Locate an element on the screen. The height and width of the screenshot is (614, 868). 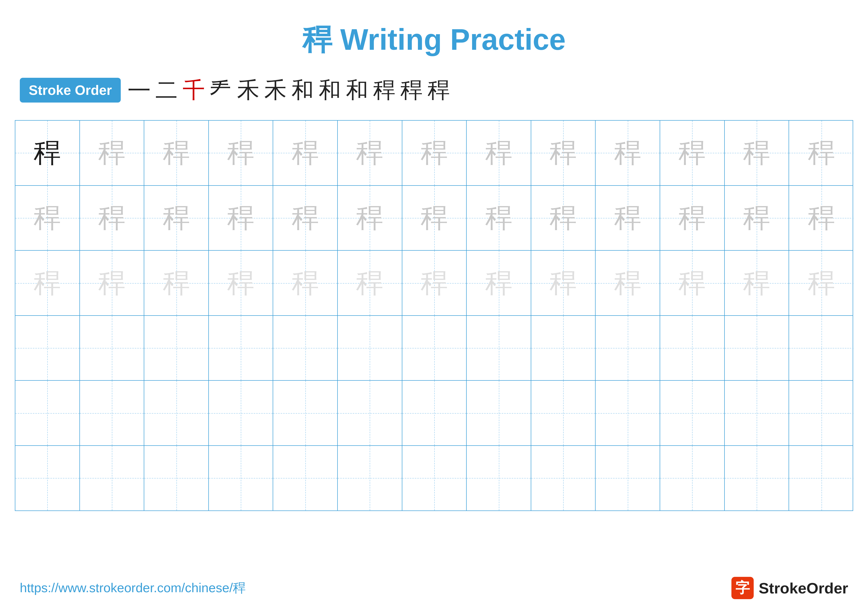
grid-cell-2-1: 稈 is located at coordinates (112, 283).